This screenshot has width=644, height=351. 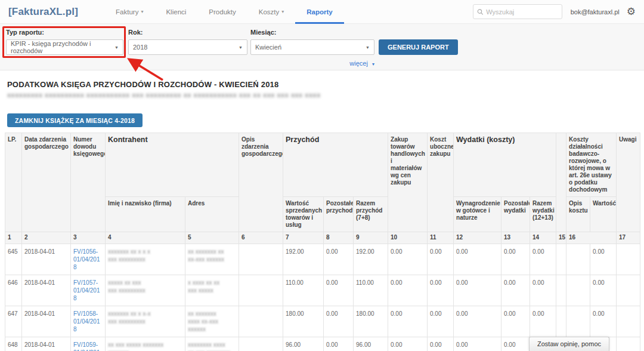 What do you see at coordinates (371, 344) in the screenshot?
I see `cell-value-col9: 96.00` at bounding box center [371, 344].